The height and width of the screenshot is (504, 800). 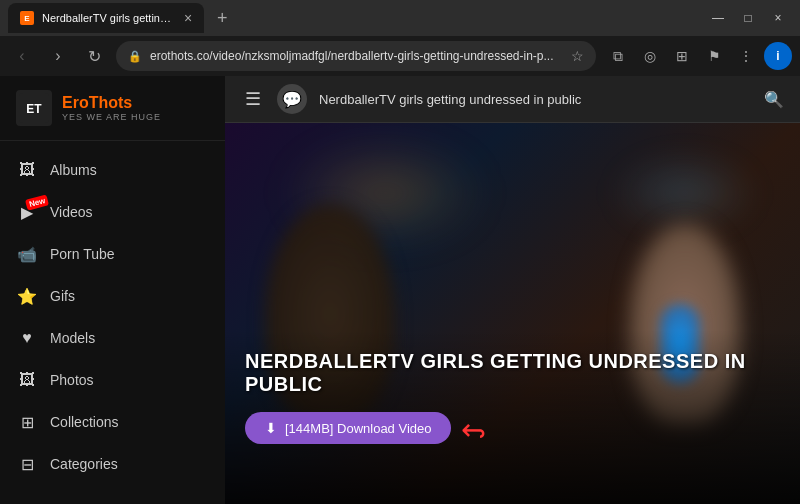 What do you see at coordinates (748, 18) in the screenshot?
I see `window-controls: — □ ×` at bounding box center [748, 18].